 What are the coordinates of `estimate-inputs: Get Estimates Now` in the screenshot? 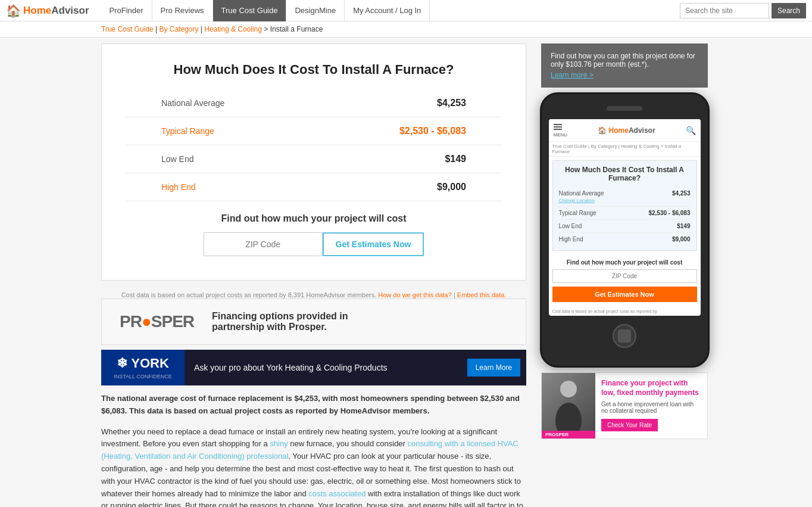 It's located at (314, 244).